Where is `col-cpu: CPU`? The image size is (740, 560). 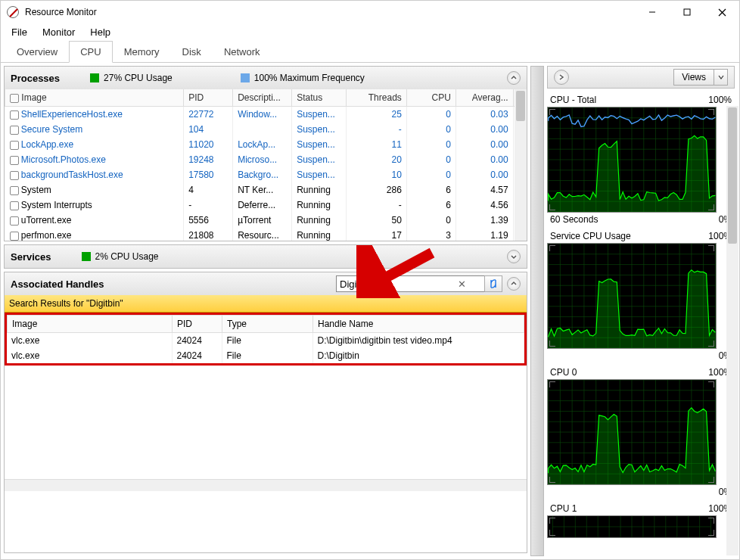 col-cpu: CPU is located at coordinates (431, 98).